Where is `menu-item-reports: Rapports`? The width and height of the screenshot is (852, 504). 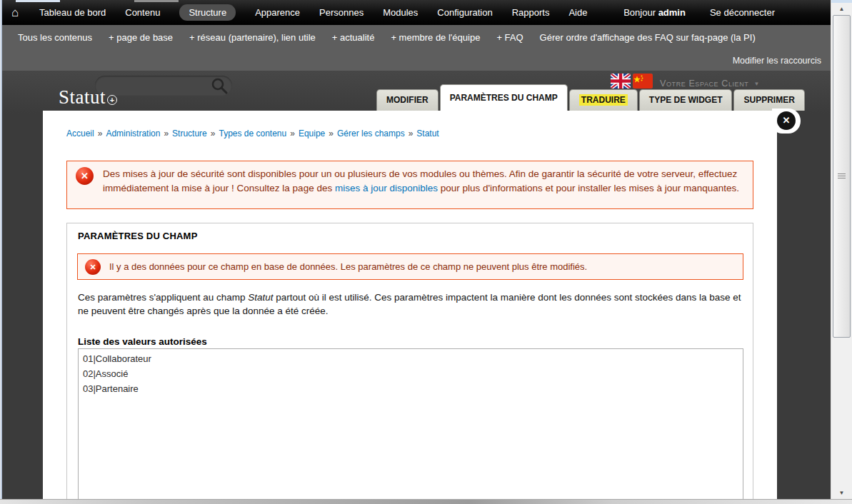
menu-item-reports: Rapports is located at coordinates (531, 13).